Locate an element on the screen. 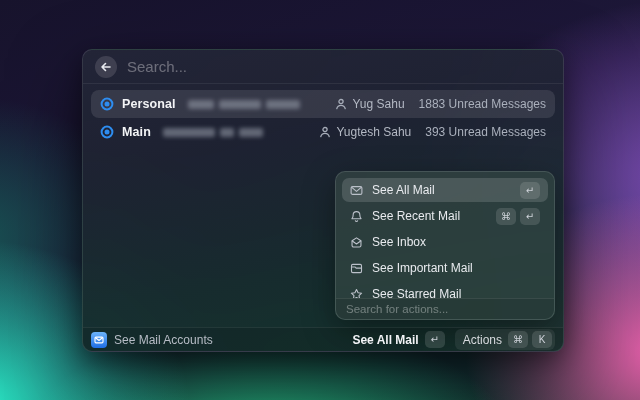  actions-button-label: Actions is located at coordinates (482, 340).